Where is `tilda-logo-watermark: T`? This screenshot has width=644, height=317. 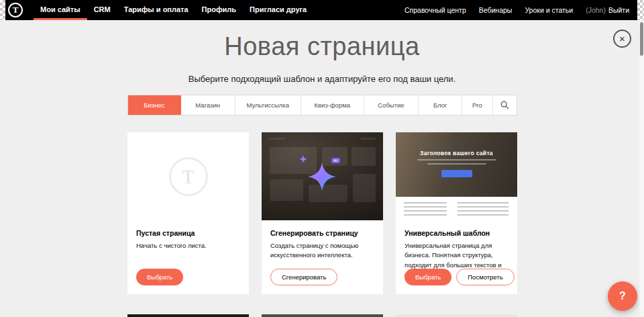 tilda-logo-watermark: T is located at coordinates (189, 177).